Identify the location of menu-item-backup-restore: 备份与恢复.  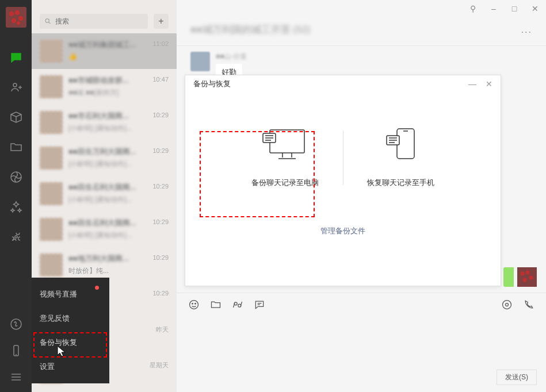
(70, 343).